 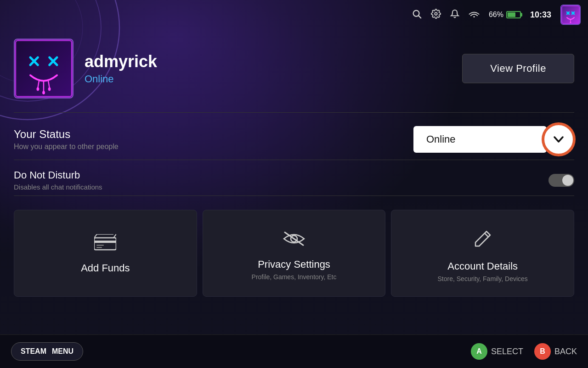 I want to click on dnd-heading: Do Not Disturb, so click(x=58, y=175).